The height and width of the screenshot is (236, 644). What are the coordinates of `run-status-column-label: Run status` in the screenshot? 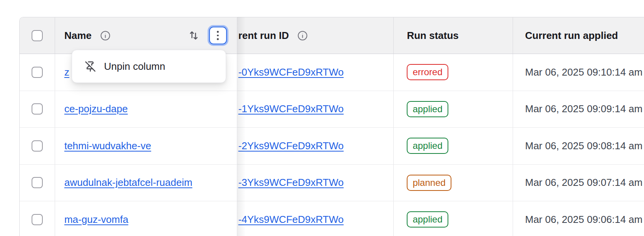 It's located at (433, 35).